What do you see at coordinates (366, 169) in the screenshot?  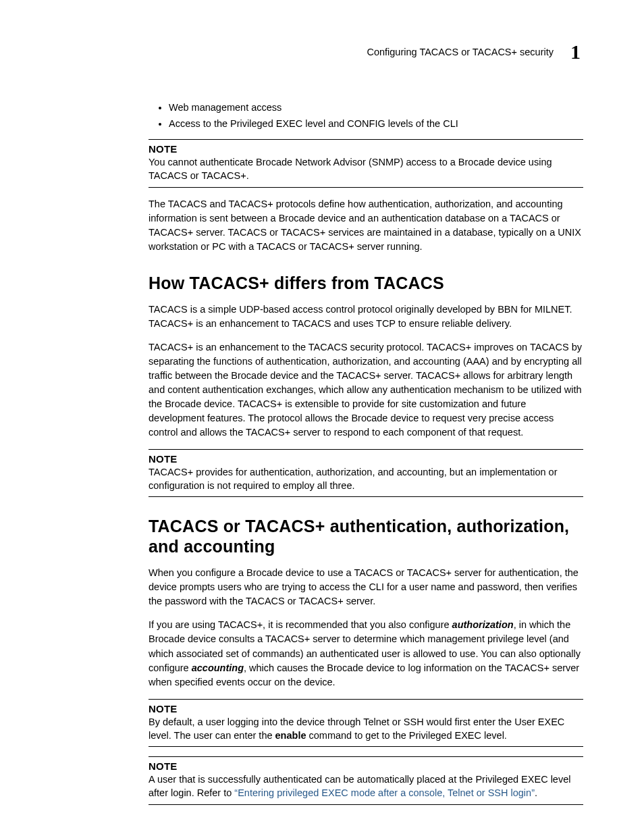 I see `note-text: You cannot authenticate Brocade Network …` at bounding box center [366, 169].